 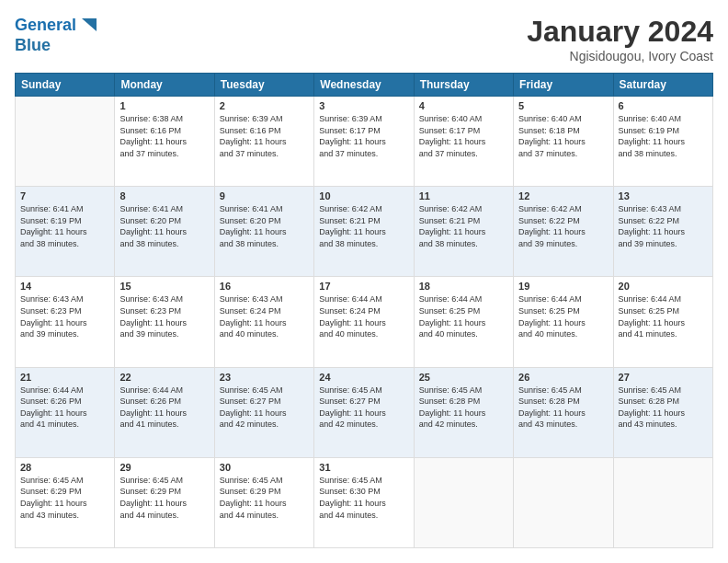 I want to click on day-number: 15, so click(x=164, y=286).